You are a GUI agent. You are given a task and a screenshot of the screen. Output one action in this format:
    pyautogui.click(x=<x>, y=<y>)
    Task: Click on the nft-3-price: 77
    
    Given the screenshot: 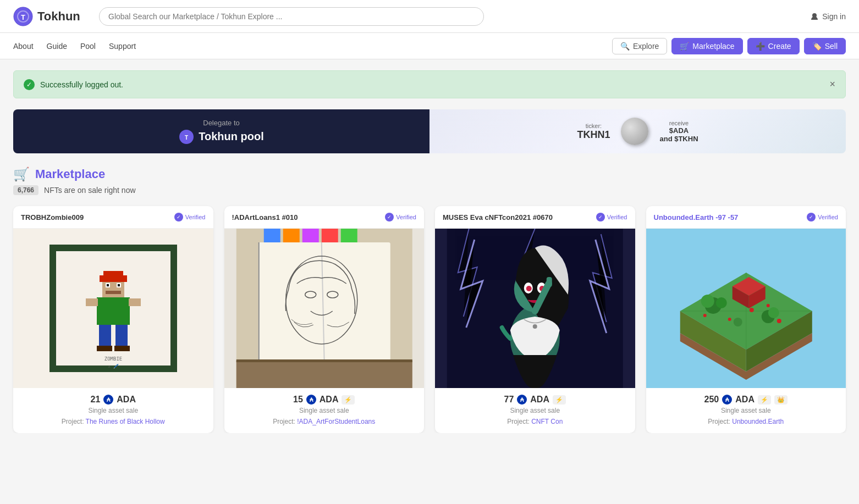 What is the action you would take?
    pyautogui.click(x=509, y=400)
    